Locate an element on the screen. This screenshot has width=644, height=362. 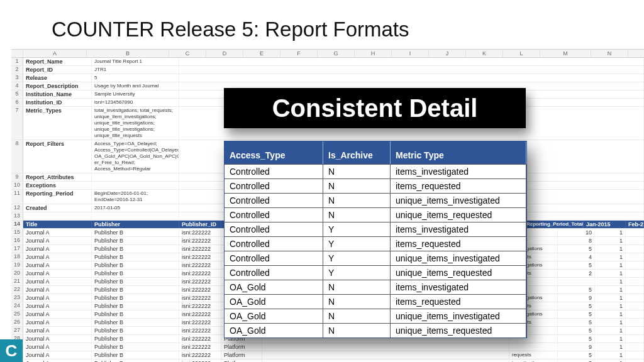
header-value: isni=1234567890 is located at coordinates (136, 102).